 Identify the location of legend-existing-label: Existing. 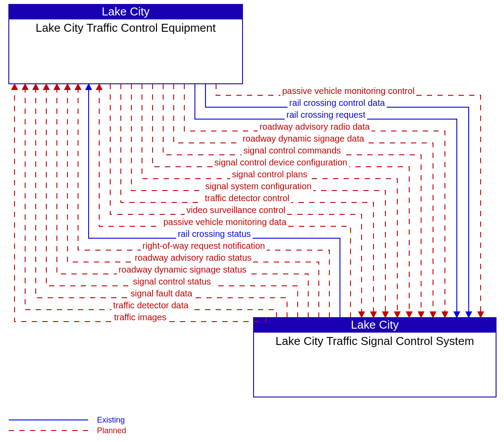
(111, 420).